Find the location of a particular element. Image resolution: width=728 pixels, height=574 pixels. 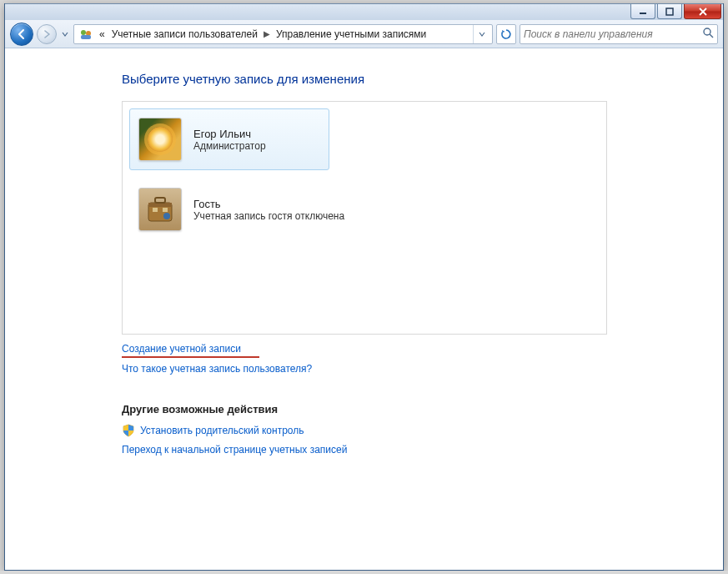

account-item-guest: Гость Учетная запись гостя отключена is located at coordinates (364, 209).